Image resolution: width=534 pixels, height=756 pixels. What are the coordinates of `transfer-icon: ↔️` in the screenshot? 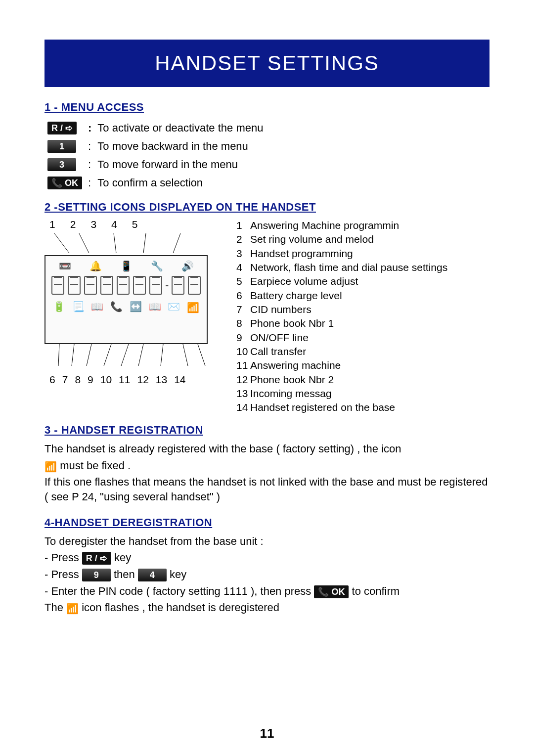 It's located at (135, 307).